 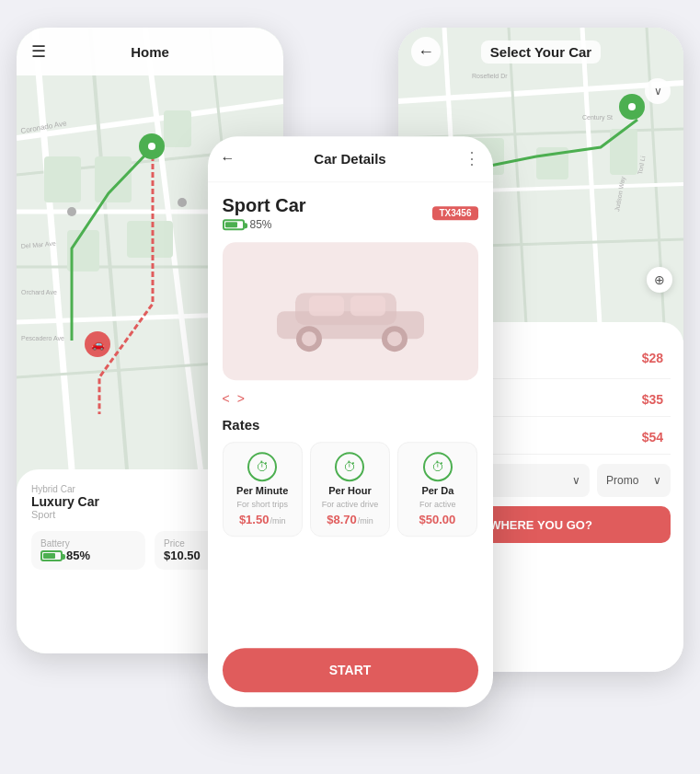 I want to click on rate-name: Per Hour, so click(x=350, y=491).